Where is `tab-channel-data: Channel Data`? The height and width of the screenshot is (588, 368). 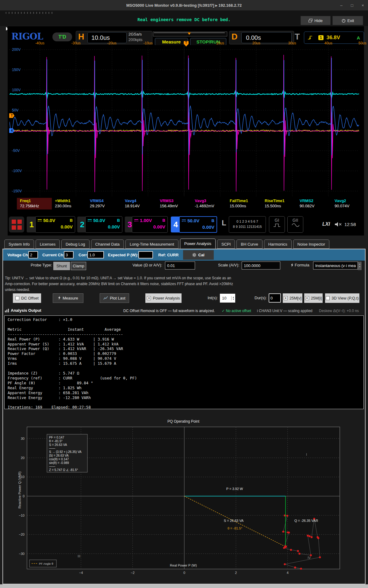 tab-channel-data: Channel Data is located at coordinates (108, 244).